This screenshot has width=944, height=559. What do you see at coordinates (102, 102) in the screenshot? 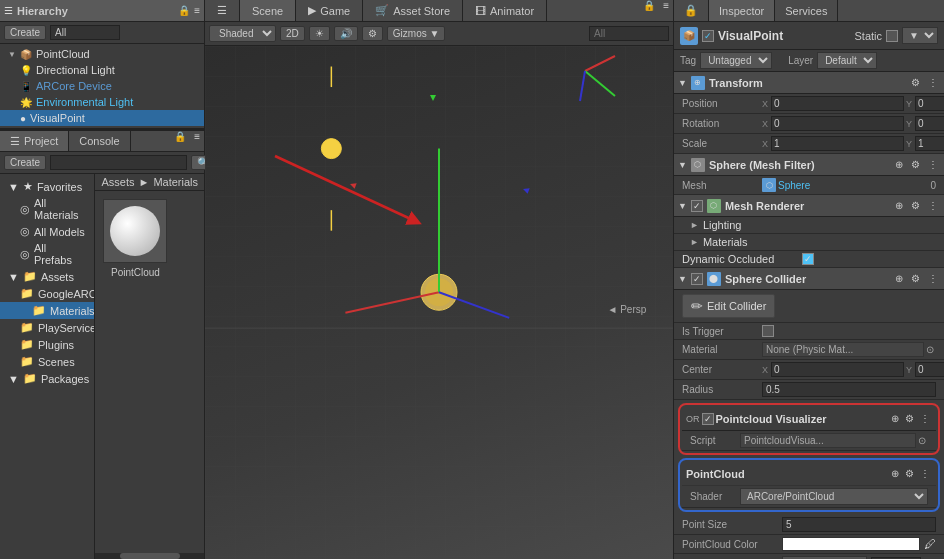
I see `hierarchy-item-env-light: 🌟 Environmental Light` at bounding box center [102, 102].